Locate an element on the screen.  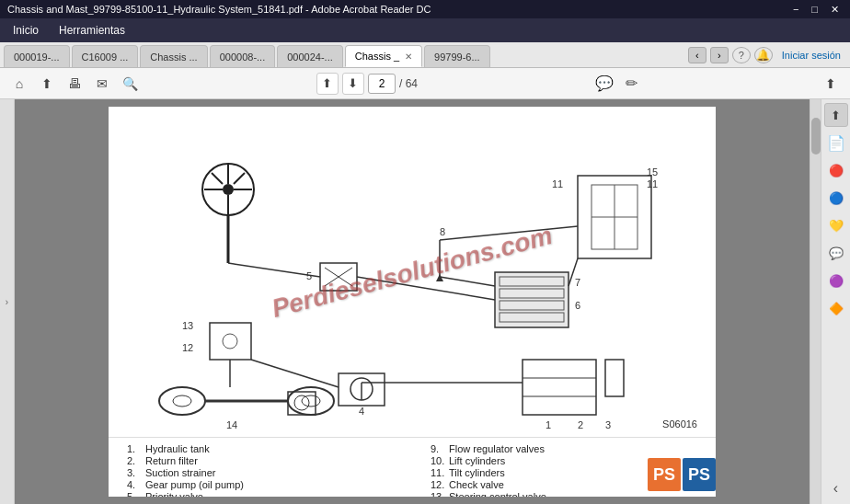
upload-btn: ⬆ is located at coordinates (47, 84).